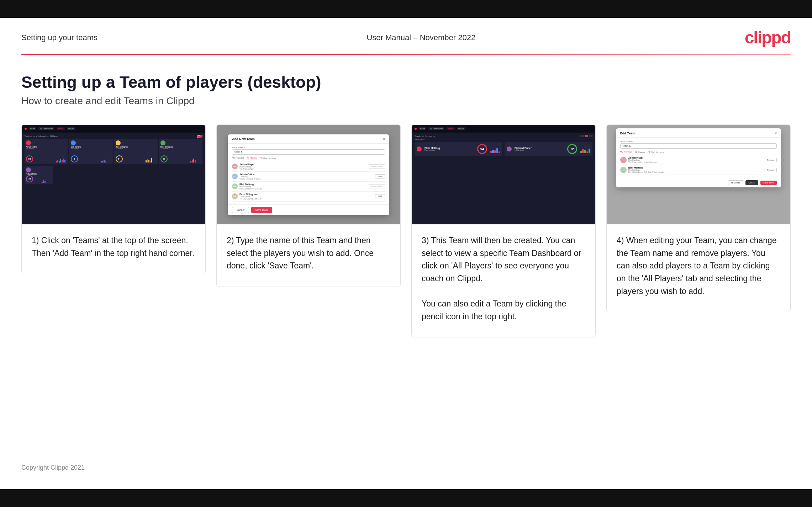 Image resolution: width=812 pixels, height=507 pixels. Describe the element at coordinates (309, 182) in the screenshot. I see `ss2-player-list: AP Adrian Player Plus Handicap The Shine…` at that location.